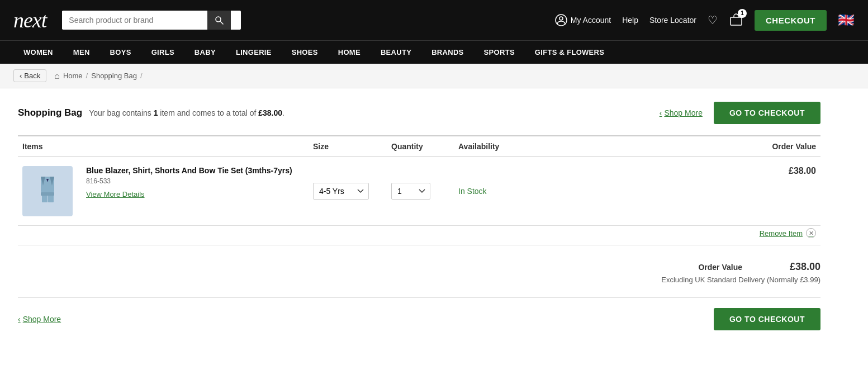 This screenshot has height=365, width=868. Describe the element at coordinates (630, 20) in the screenshot. I see `help-link: Help` at that location.